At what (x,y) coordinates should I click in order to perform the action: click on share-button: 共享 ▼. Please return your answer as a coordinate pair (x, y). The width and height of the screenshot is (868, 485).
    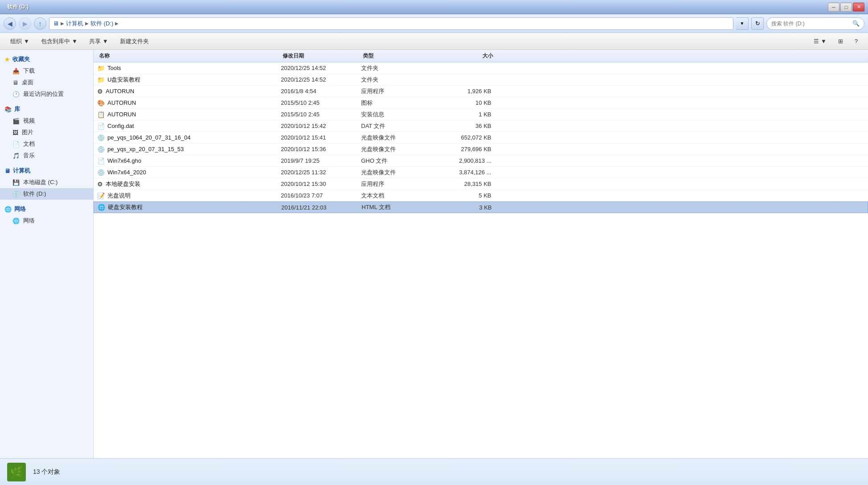
    Looking at the image, I should click on (99, 41).